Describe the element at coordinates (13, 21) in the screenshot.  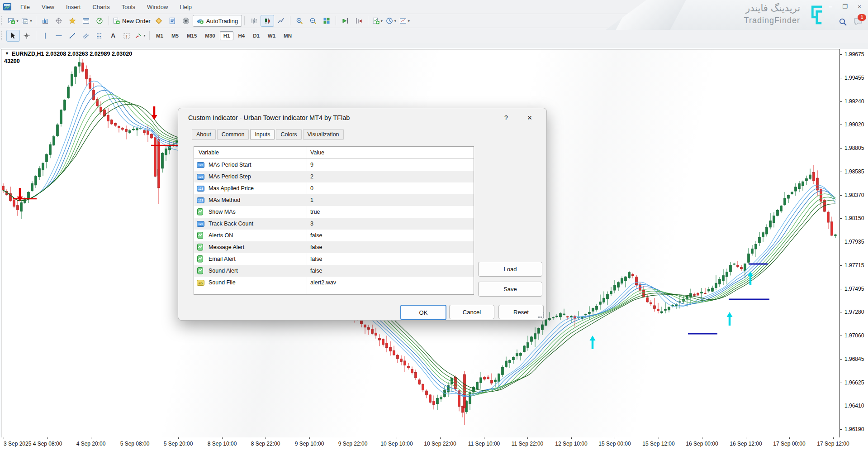
I see `new-chart-icon: ▾` at that location.